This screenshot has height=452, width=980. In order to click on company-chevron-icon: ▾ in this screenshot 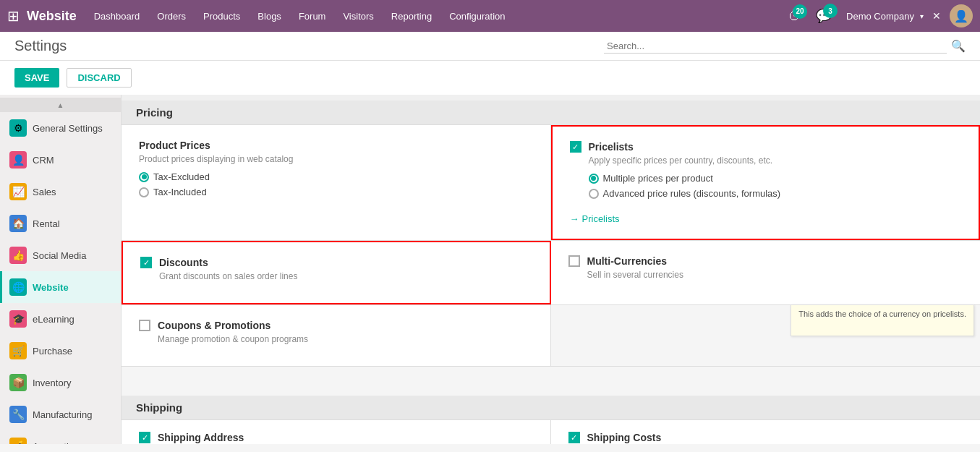, I will do `click(921, 16)`.